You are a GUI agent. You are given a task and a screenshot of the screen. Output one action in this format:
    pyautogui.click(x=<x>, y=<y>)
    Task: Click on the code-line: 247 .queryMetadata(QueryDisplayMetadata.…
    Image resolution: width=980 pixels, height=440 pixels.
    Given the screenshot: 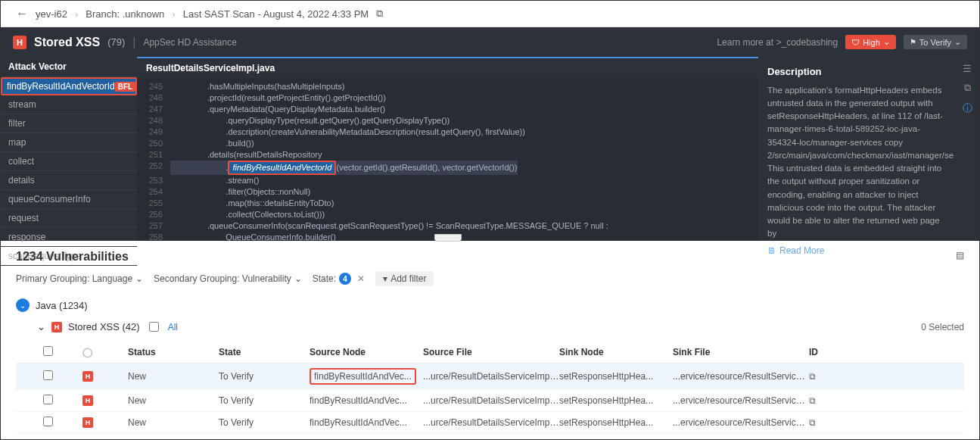 What is the action you would take?
    pyautogui.click(x=448, y=109)
    